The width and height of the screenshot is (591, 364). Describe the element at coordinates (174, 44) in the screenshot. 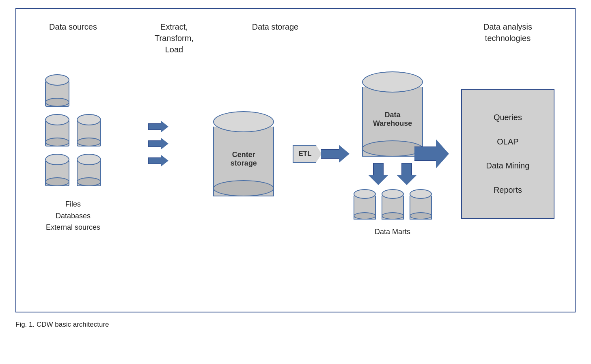

I see `etl-col: Extract, Transform, Load` at that location.